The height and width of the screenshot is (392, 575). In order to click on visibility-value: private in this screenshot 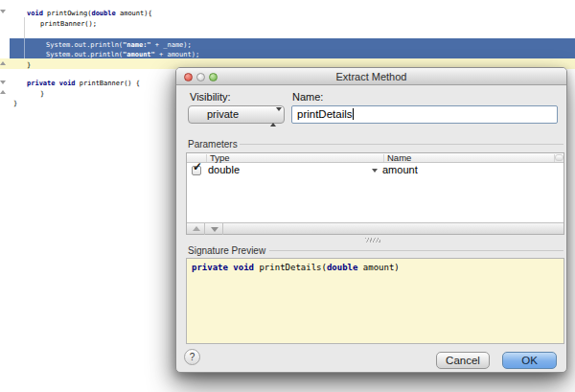, I will do `click(222, 114)`.